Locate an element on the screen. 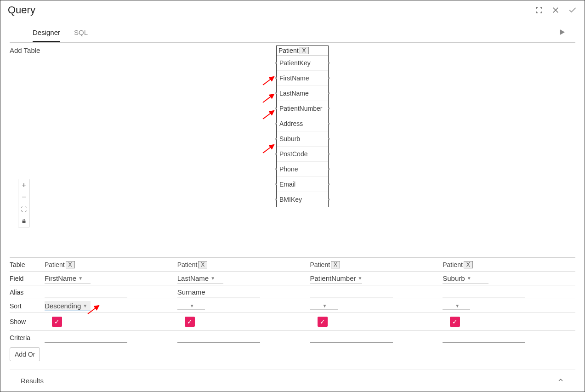  field-select-2: PatientNumber▼ is located at coordinates (336, 278).